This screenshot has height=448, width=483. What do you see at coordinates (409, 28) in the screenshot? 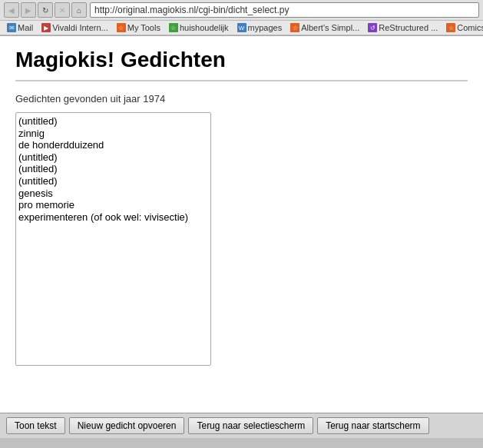
I see `bookmark-restructured-label: ReStructured ...` at bounding box center [409, 28].